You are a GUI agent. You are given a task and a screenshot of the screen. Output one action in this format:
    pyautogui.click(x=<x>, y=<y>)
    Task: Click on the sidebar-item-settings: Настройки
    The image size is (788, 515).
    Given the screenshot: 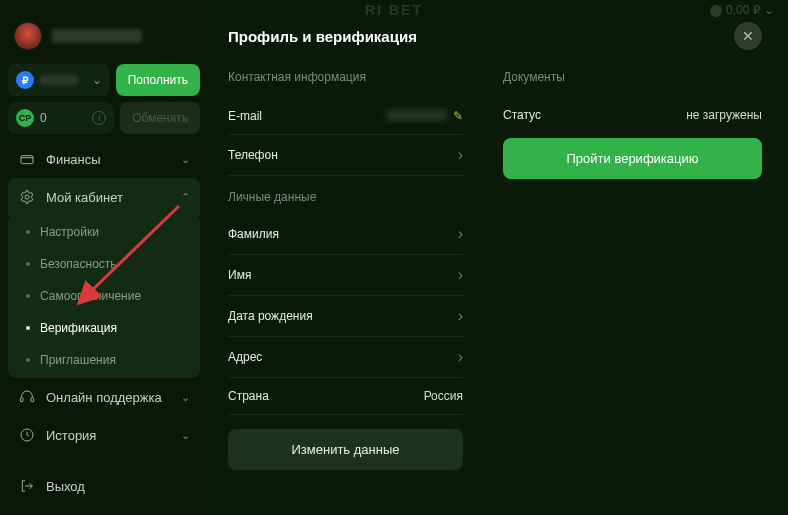 What is the action you would take?
    pyautogui.click(x=104, y=232)
    